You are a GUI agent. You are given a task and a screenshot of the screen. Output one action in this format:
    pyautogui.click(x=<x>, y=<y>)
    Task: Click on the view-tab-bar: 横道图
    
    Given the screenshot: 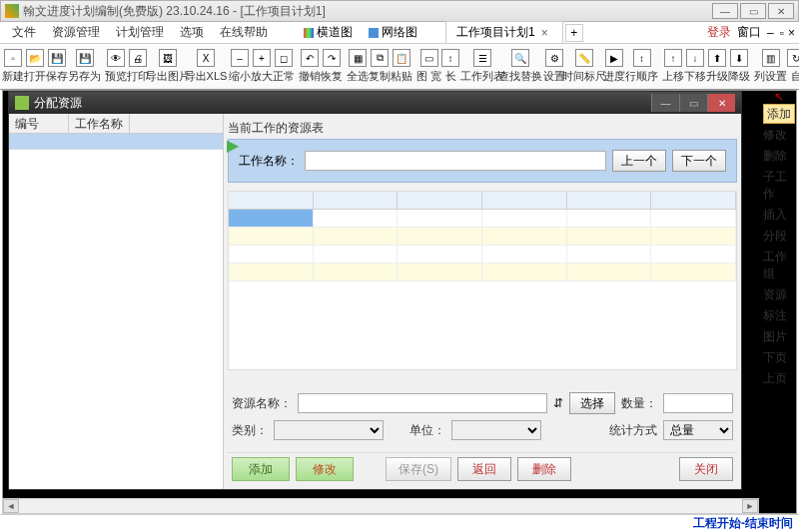 What is the action you would take?
    pyautogui.click(x=328, y=32)
    